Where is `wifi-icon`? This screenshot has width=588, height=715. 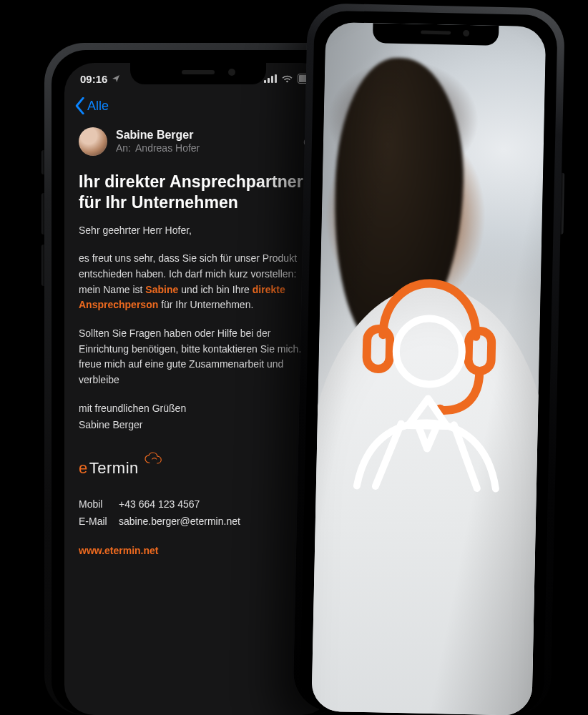
wifi-icon is located at coordinates (288, 79).